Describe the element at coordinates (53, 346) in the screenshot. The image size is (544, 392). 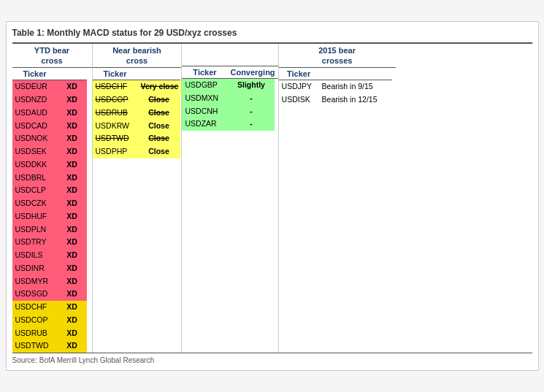
I see `table-row: USDTWD XD` at that location.